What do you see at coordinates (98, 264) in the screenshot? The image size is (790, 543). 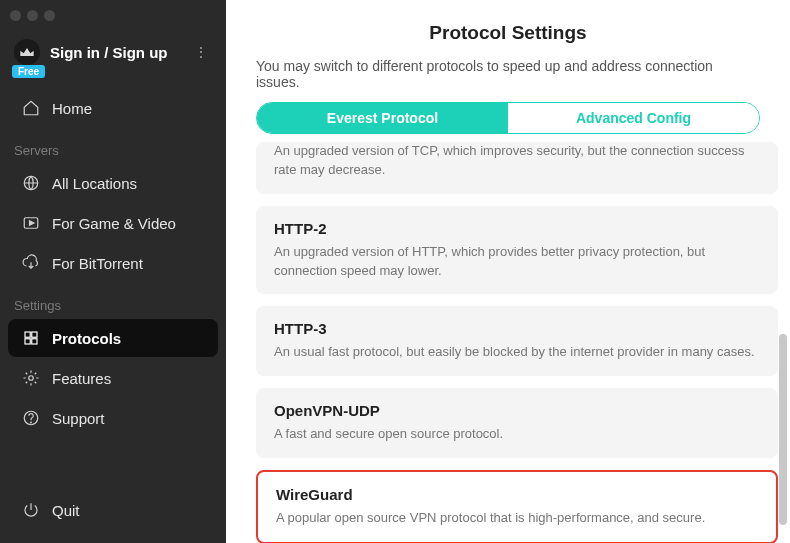 I see `sidebar-item-label: For BitTorrent` at bounding box center [98, 264].